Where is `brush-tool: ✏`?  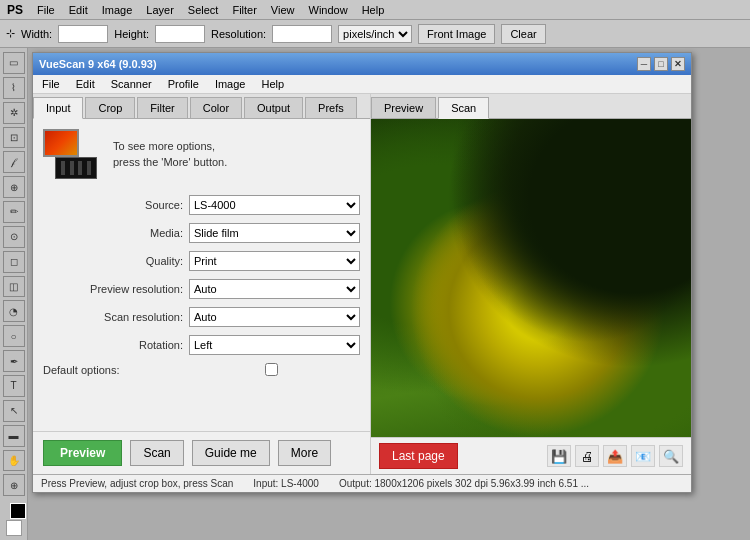 brush-tool: ✏ is located at coordinates (14, 212).